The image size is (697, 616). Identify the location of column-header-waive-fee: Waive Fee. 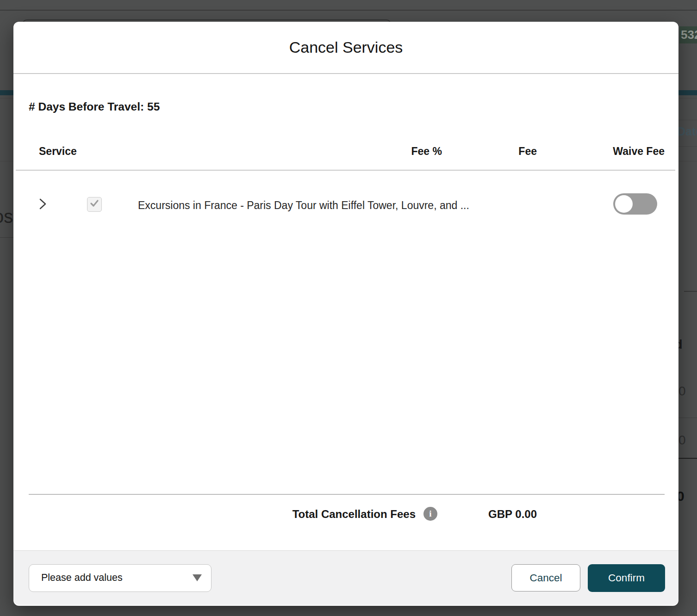
(601, 152).